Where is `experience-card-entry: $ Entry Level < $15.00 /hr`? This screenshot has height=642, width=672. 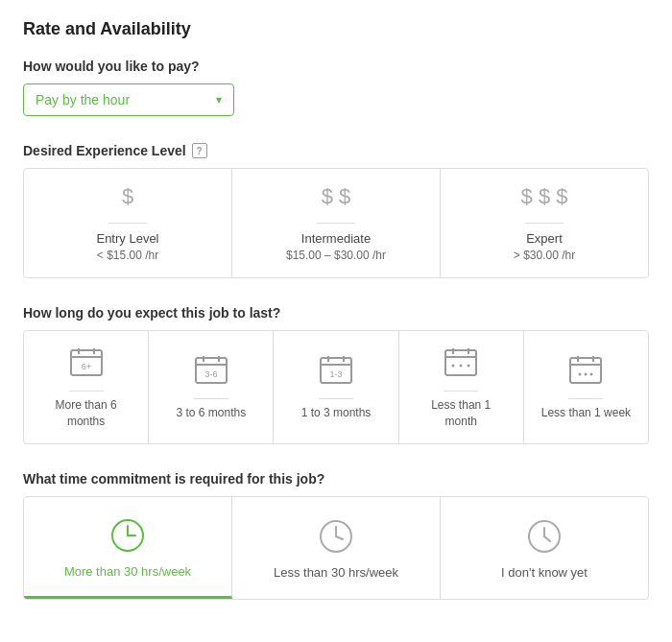
experience-card-entry: $ Entry Level < $15.00 /hr is located at coordinates (129, 223).